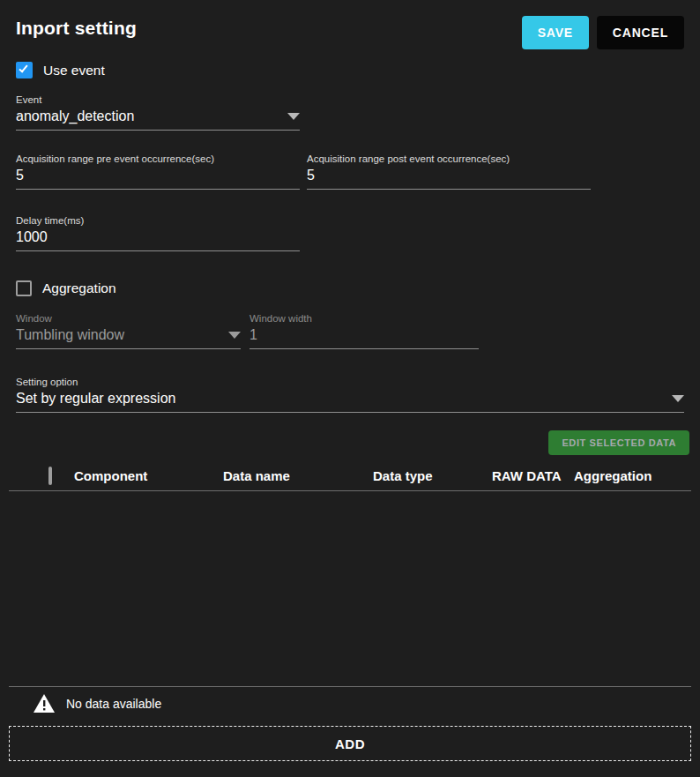 This screenshot has height=777, width=700. Describe the element at coordinates (129, 318) in the screenshot. I see `window-label: Window` at that location.